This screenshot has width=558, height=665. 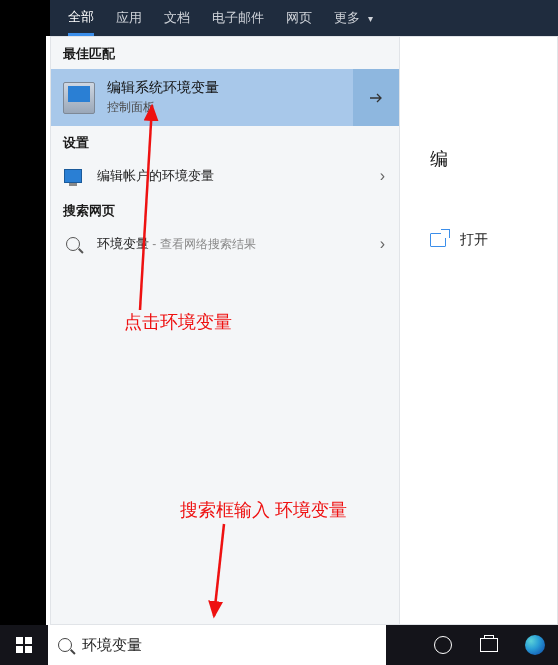 I want to click on best-match-item: 编辑系统环境变量 控制面板, so click(x=225, y=98).